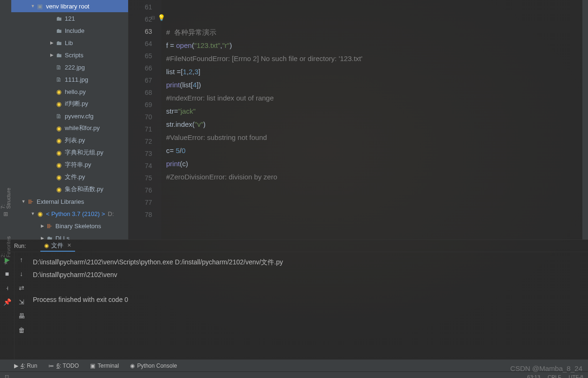  What do you see at coordinates (76, 80) in the screenshot?
I see `tree-label: 1111.jpg` at bounding box center [76, 80].